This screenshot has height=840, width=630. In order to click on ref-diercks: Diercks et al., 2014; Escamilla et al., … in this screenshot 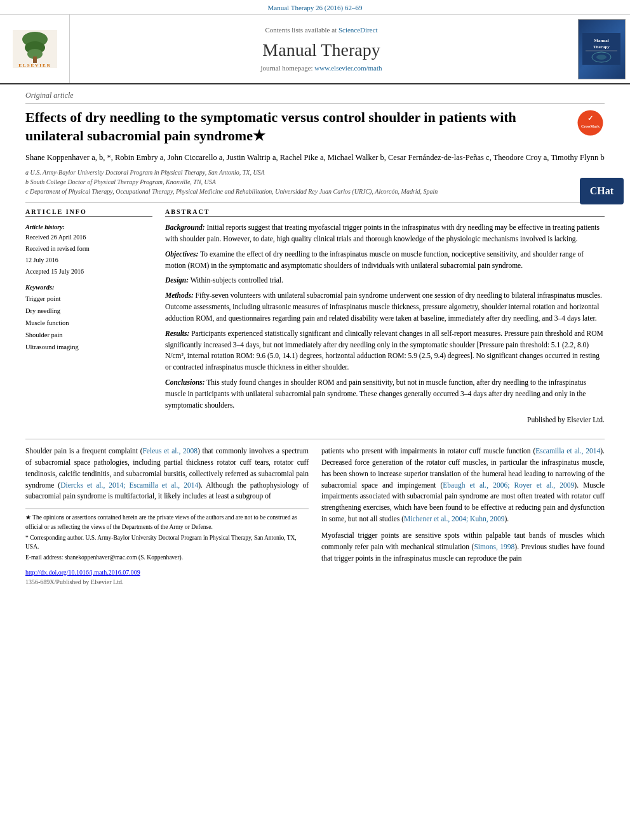, I will do `click(130, 485)`.